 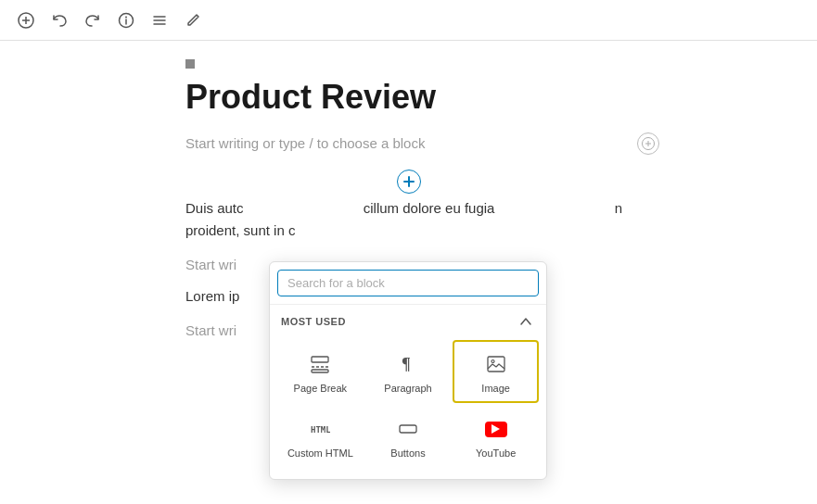 What do you see at coordinates (211, 330) in the screenshot?
I see `placeholder-3-text: Start wri` at bounding box center [211, 330].